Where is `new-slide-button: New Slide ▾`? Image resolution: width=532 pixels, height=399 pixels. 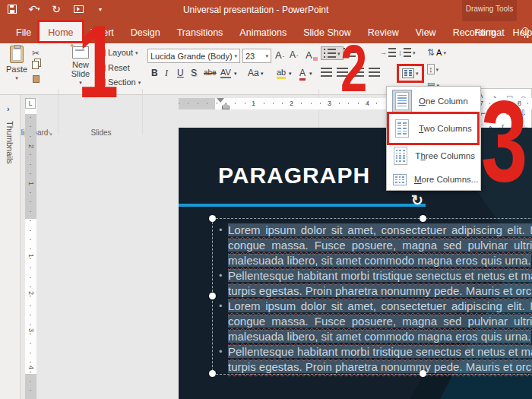
new-slide-button: New Slide ▾ is located at coordinates (81, 65).